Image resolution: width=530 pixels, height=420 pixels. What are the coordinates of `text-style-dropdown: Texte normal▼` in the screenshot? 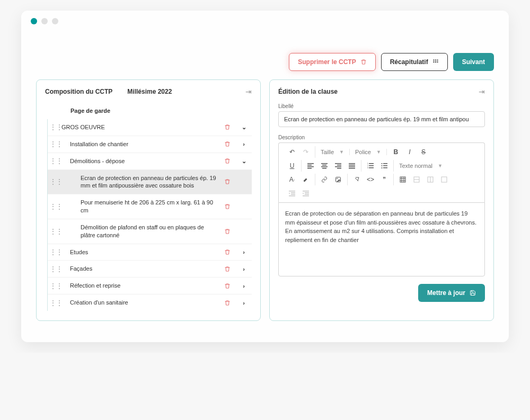 It's located at (421, 166).